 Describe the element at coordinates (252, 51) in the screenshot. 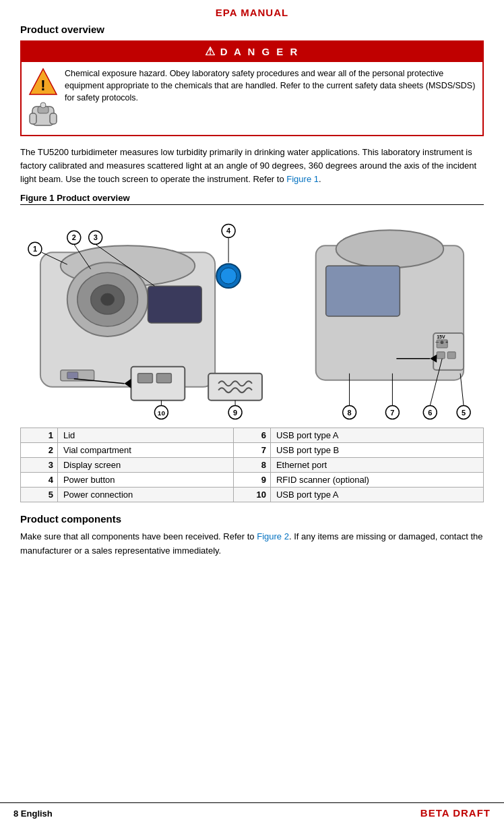

I see `danger-header: ⚠ D A N G E R` at that location.